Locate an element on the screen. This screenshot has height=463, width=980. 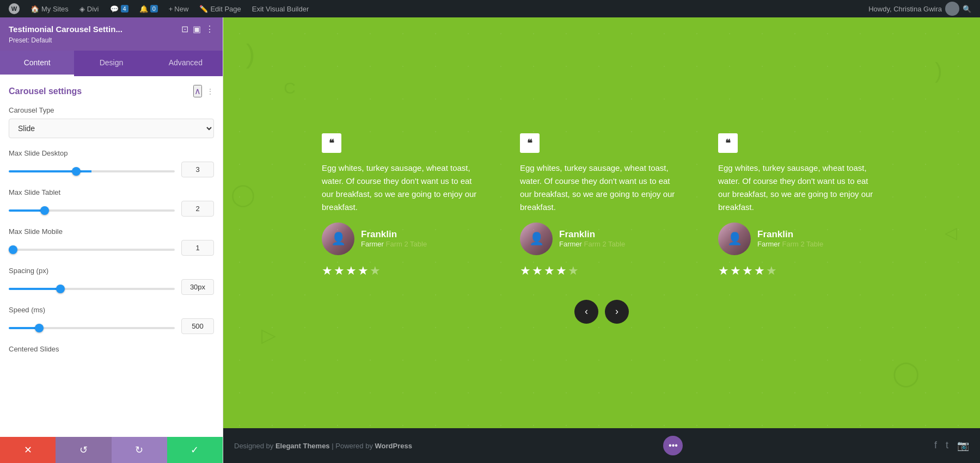
speed-value is located at coordinates (198, 326).